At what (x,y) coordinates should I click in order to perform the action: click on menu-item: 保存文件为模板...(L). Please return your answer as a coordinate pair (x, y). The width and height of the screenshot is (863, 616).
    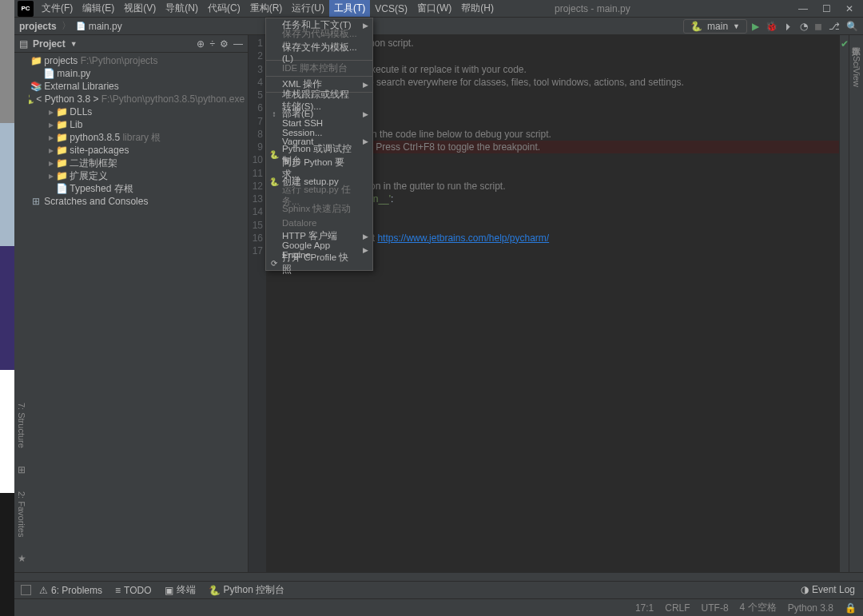
    Looking at the image, I should click on (320, 53).